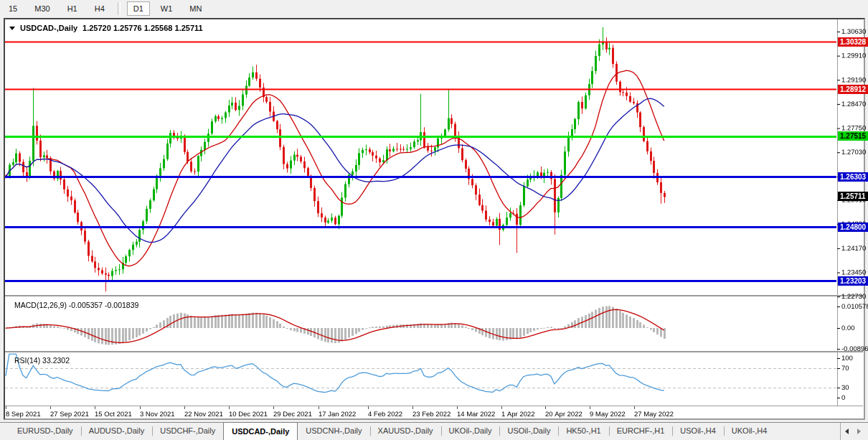 The image size is (868, 440). What do you see at coordinates (583, 431) in the screenshot?
I see `symbol-tab-hk50-h1: HK50-,H1` at bounding box center [583, 431].